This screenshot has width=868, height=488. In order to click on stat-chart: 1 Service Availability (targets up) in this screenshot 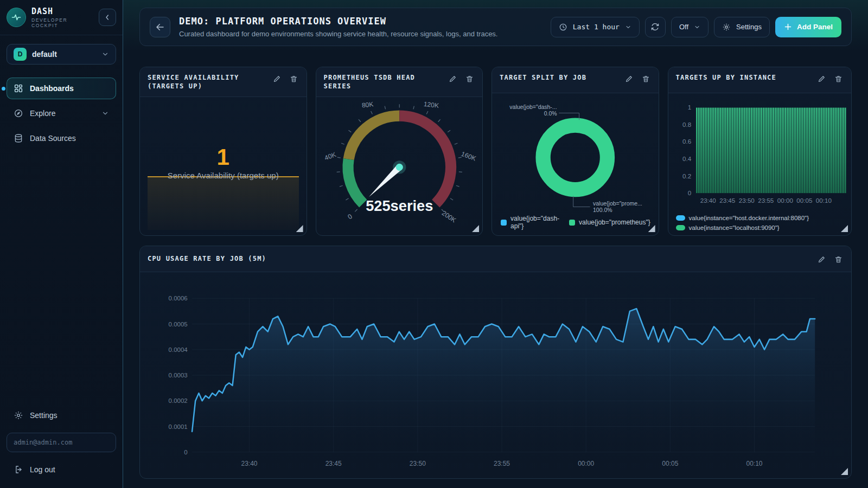, I will do `click(224, 166)`.